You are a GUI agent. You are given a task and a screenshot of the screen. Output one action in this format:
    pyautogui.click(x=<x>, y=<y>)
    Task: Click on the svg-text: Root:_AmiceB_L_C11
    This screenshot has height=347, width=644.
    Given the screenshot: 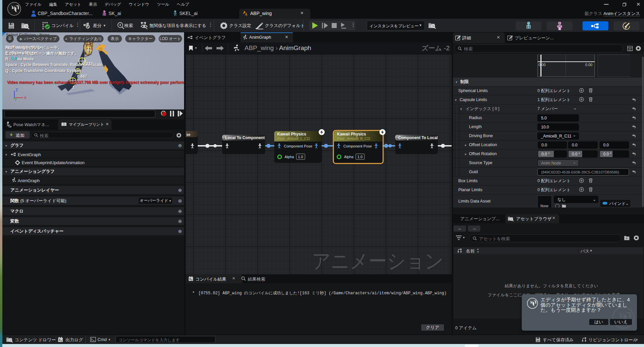 What is the action you would take?
    pyautogui.click(x=294, y=139)
    